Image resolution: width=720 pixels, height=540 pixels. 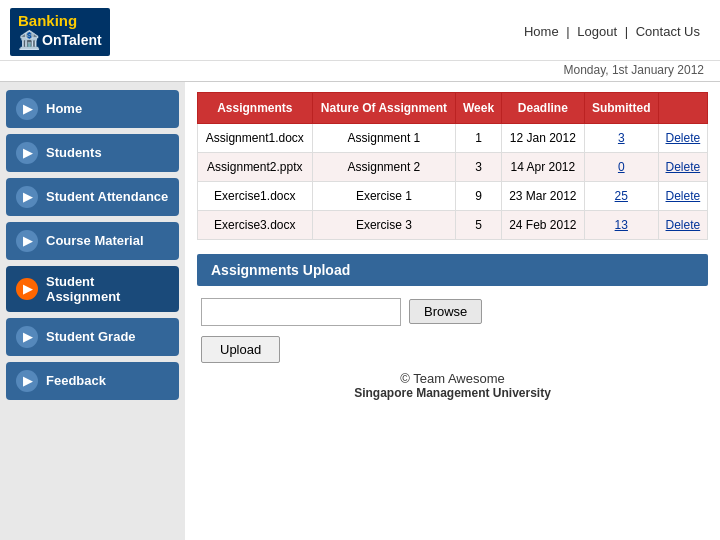 I want to click on upload-row: Browse, so click(x=452, y=312).